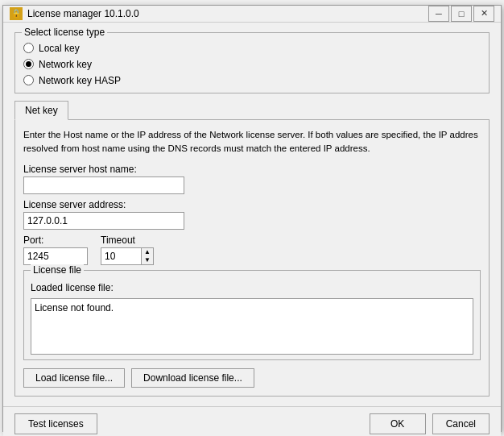  Describe the element at coordinates (147, 260) in the screenshot. I see `spinner-down-button: ▼` at that location.